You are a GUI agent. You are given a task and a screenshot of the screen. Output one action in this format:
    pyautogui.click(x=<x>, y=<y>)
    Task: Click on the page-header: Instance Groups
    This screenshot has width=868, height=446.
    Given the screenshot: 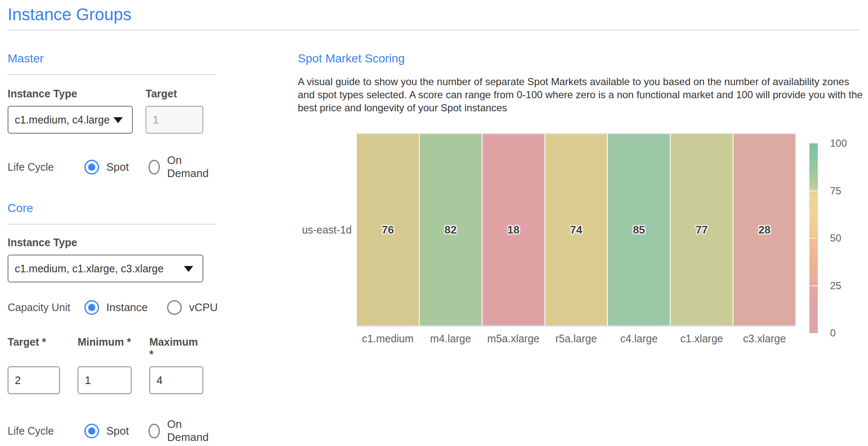 What is the action you would take?
    pyautogui.click(x=434, y=15)
    